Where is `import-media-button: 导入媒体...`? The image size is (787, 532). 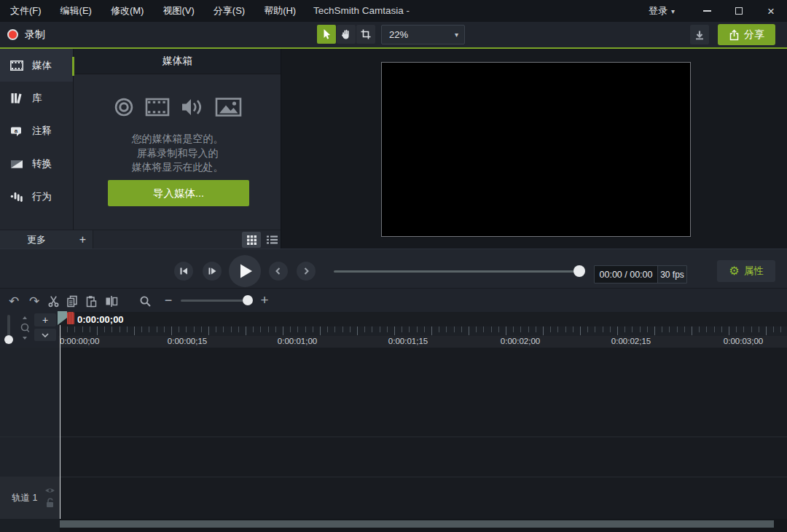
import-media-button: 导入媒体... is located at coordinates (179, 193).